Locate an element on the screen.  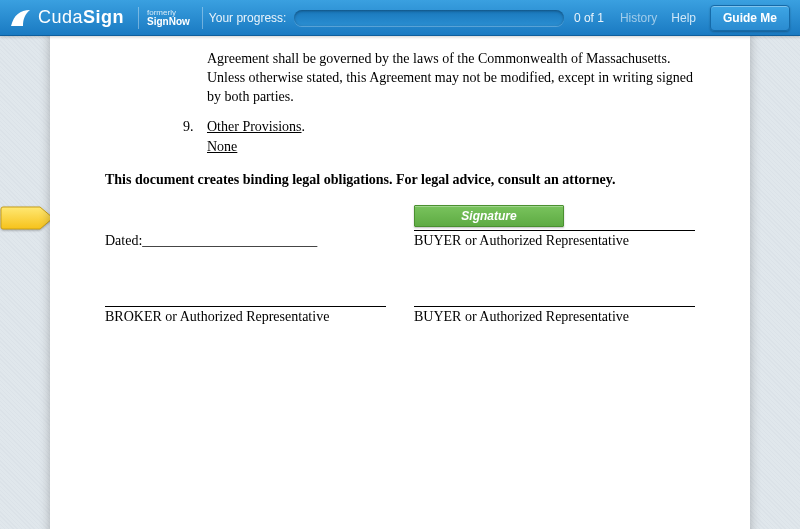
progress-label: Your progress: is located at coordinates (248, 18).